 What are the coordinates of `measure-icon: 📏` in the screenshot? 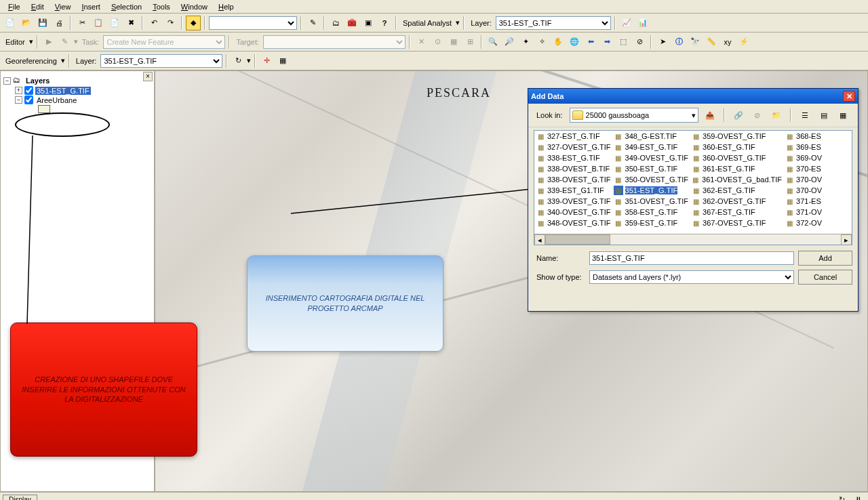 It's located at (711, 42).